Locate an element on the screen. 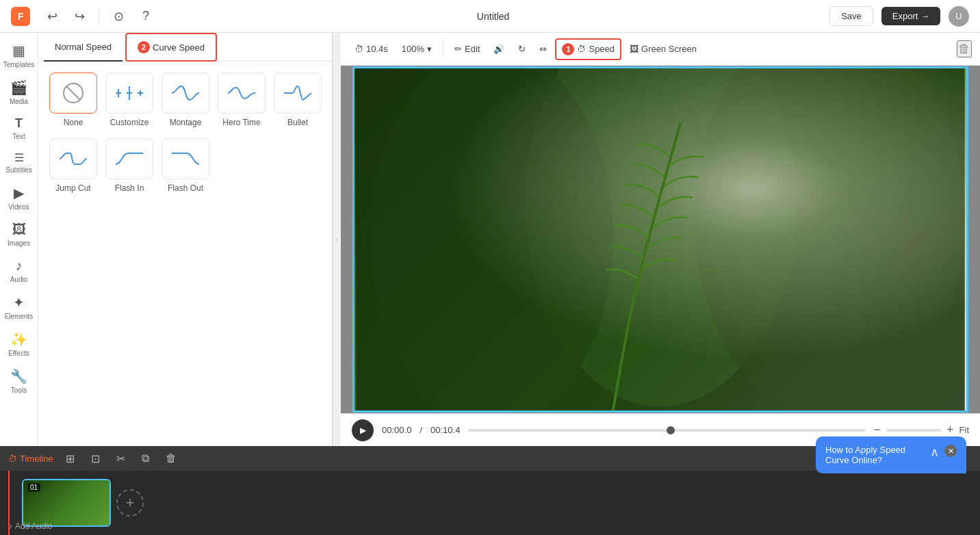 The width and height of the screenshot is (980, 535). sidebar-item-templates: ▦ Templates is located at coordinates (19, 55).